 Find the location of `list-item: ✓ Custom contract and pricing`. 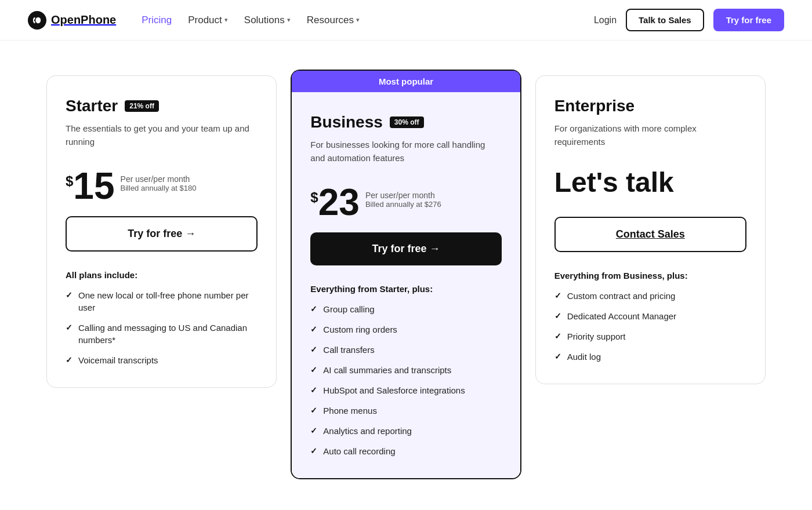

list-item: ✓ Custom contract and pricing is located at coordinates (651, 296).